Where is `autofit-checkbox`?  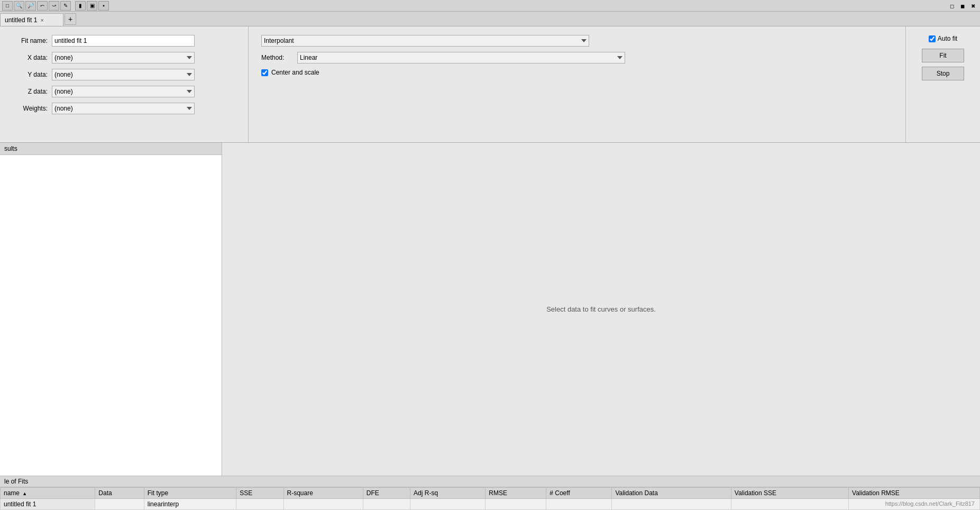
autofit-checkbox is located at coordinates (932, 39).